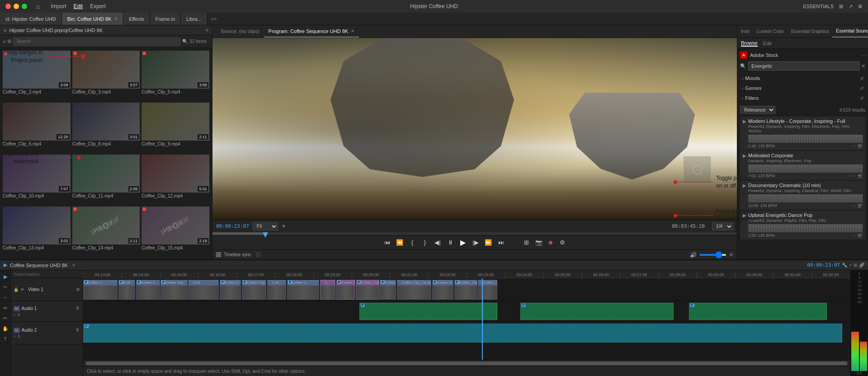 The width and height of the screenshot is (868, 376). What do you see at coordinates (860, 146) in the screenshot?
I see `track-cart-0: 🛒` at bounding box center [860, 146].